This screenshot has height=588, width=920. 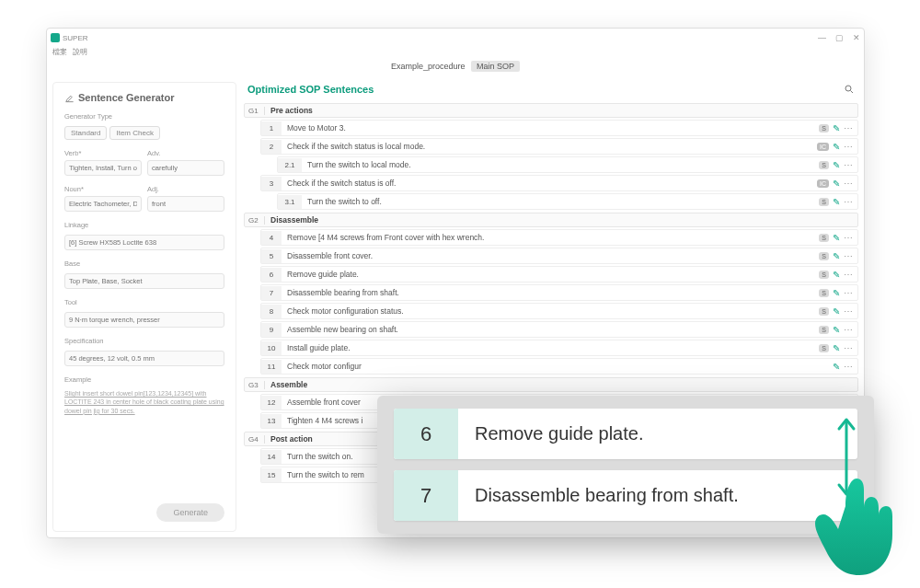 What do you see at coordinates (559, 274) in the screenshot?
I see `sop-row: 6Remove guide plate.S✎⋯` at bounding box center [559, 274].